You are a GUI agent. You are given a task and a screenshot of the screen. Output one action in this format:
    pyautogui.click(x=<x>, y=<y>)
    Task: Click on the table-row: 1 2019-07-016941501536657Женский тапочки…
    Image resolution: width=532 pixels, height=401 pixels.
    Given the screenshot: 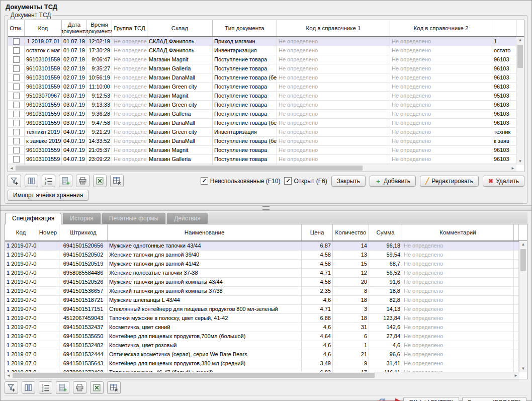 What is the action you would take?
    pyautogui.click(x=266, y=291)
    